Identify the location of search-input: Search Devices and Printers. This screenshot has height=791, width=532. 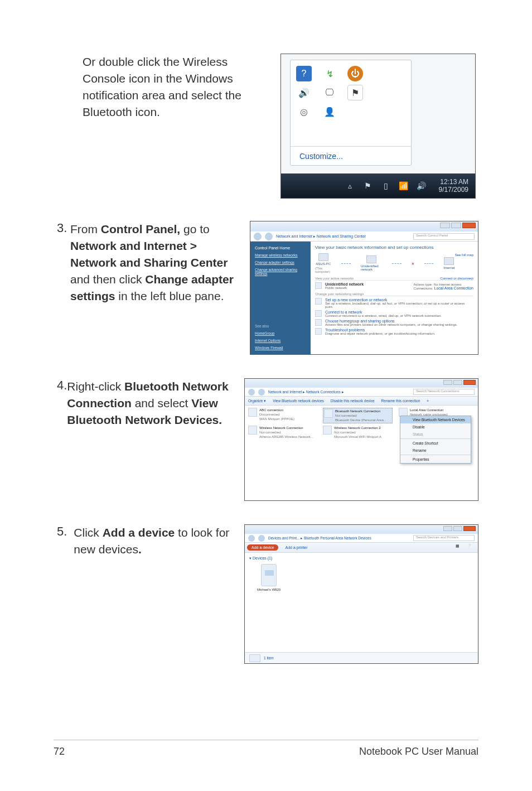
(444, 538).